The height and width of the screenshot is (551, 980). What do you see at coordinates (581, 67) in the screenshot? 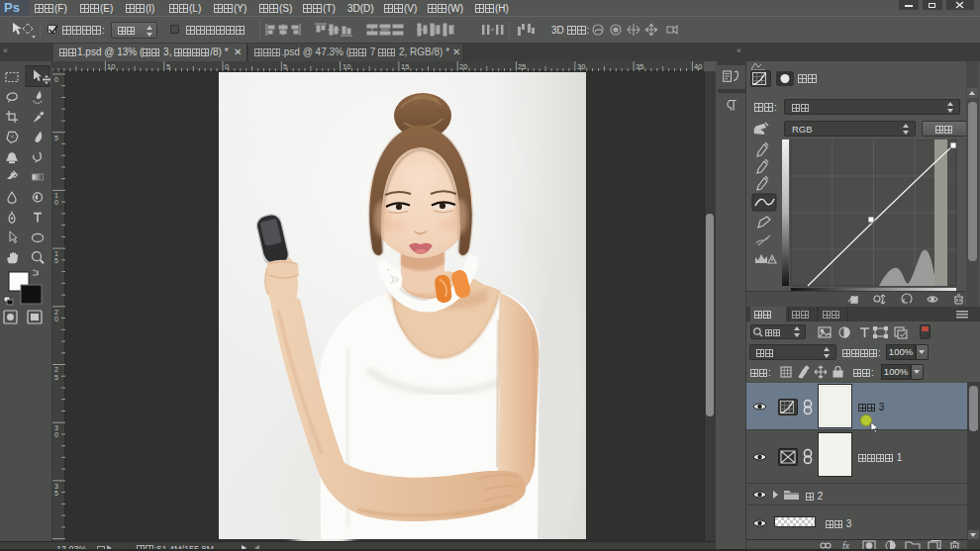
I see `svg-text: 30` at bounding box center [581, 67].